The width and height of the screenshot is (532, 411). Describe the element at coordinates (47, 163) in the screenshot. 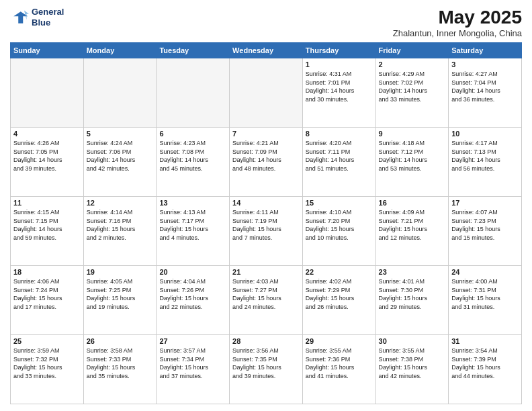

I see `calendar-day: 4Sunrise: 4:26 AM Sunset: 7:05 PM Daylig…` at that location.